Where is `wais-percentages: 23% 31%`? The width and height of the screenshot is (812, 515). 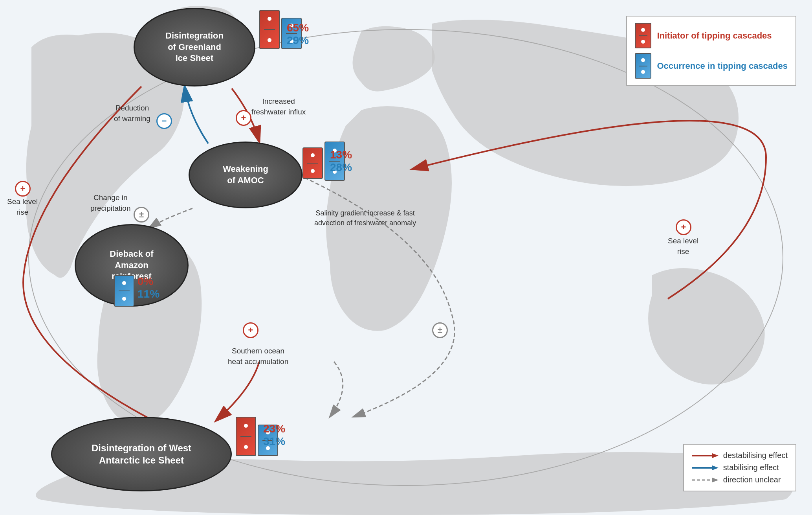
wais-percentages: 23% 31% is located at coordinates (274, 435).